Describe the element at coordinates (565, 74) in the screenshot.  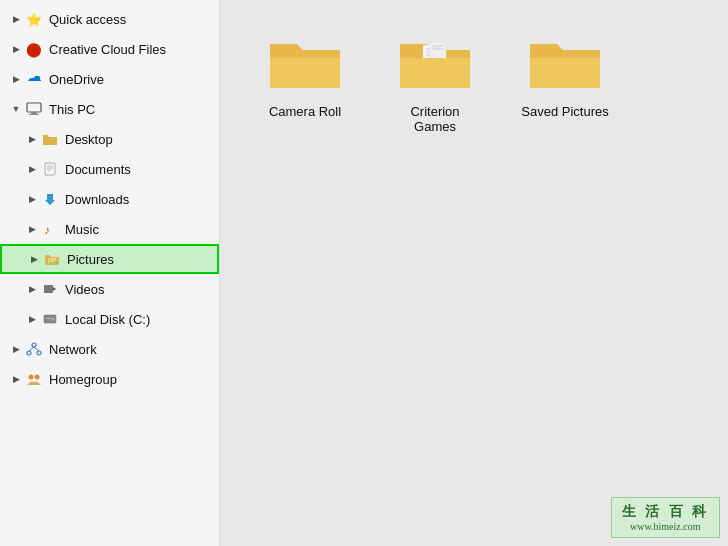
I see `folder-saved-pictures: Saved Pictures` at that location.